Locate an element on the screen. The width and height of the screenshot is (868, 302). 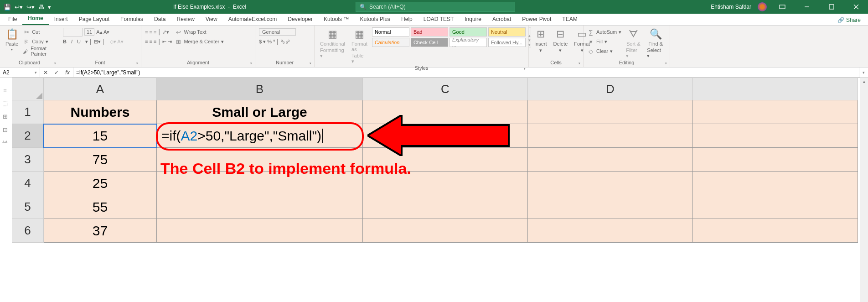
delete-cells-button: ⊟Delete▾ is located at coordinates (561, 41).